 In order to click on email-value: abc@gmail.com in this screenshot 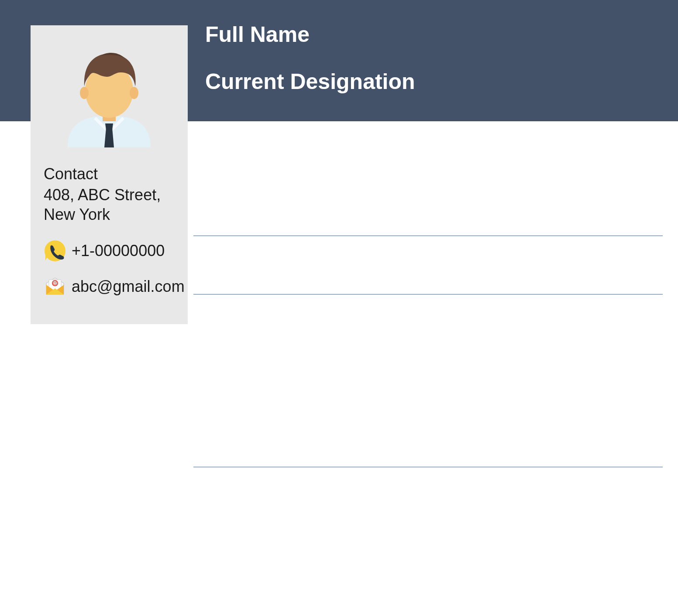, I will do `click(128, 287)`.